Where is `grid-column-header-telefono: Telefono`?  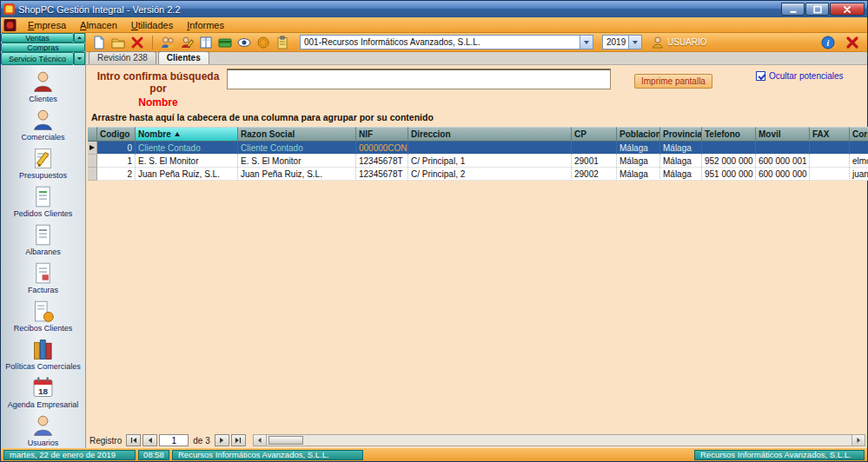
grid-column-header-telefono: Telefono is located at coordinates (729, 134).